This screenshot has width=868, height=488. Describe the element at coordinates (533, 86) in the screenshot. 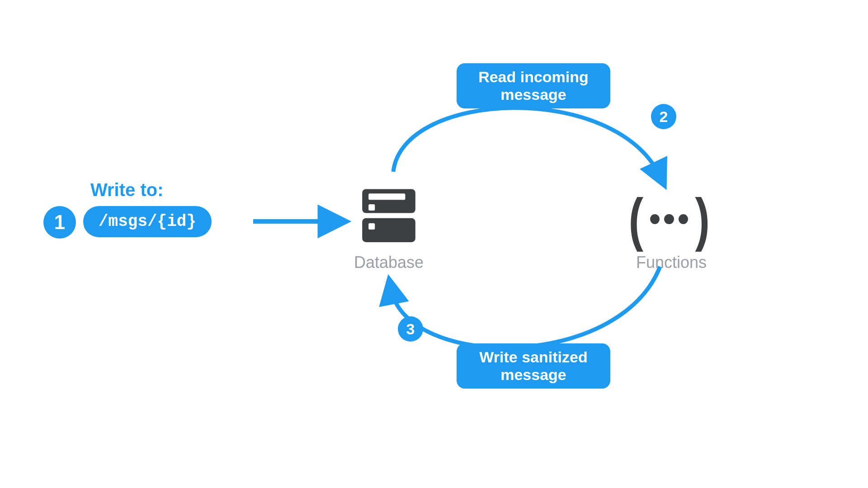

I see `flow-label-read: Read incoming message` at that location.